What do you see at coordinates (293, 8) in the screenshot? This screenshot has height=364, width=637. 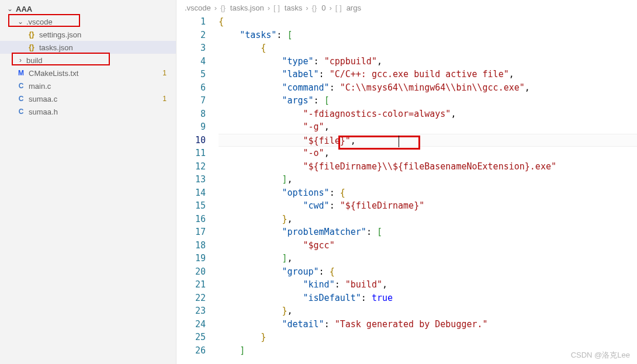 I see `breadcrumb-item: tasks` at bounding box center [293, 8].